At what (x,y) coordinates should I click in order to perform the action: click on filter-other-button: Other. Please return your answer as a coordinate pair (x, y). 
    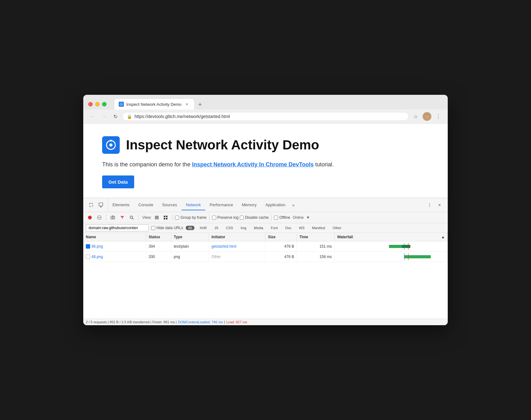
    Looking at the image, I should click on (337, 228).